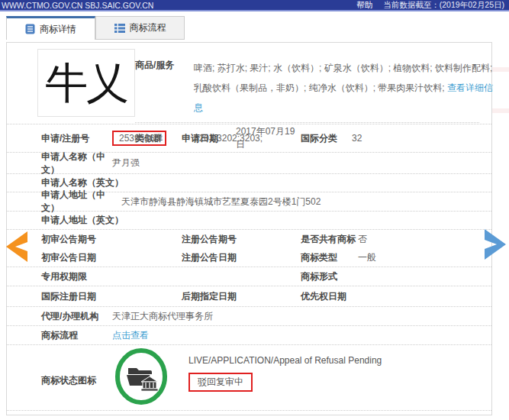 Image resolution: width=509 pixels, height=420 pixels. What do you see at coordinates (111, 296) in the screenshot?
I see `intl-reg-date-label: 国际注册日期` at bounding box center [111, 296].